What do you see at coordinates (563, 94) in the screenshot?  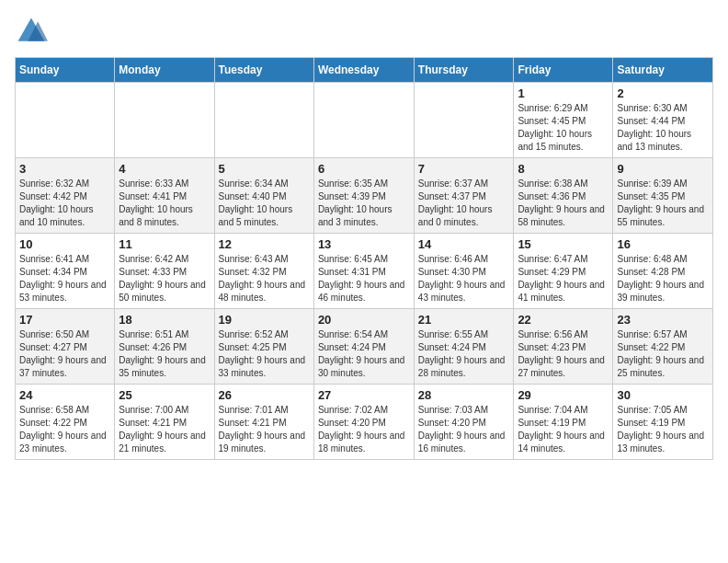 I see `day-number: 1` at bounding box center [563, 94].